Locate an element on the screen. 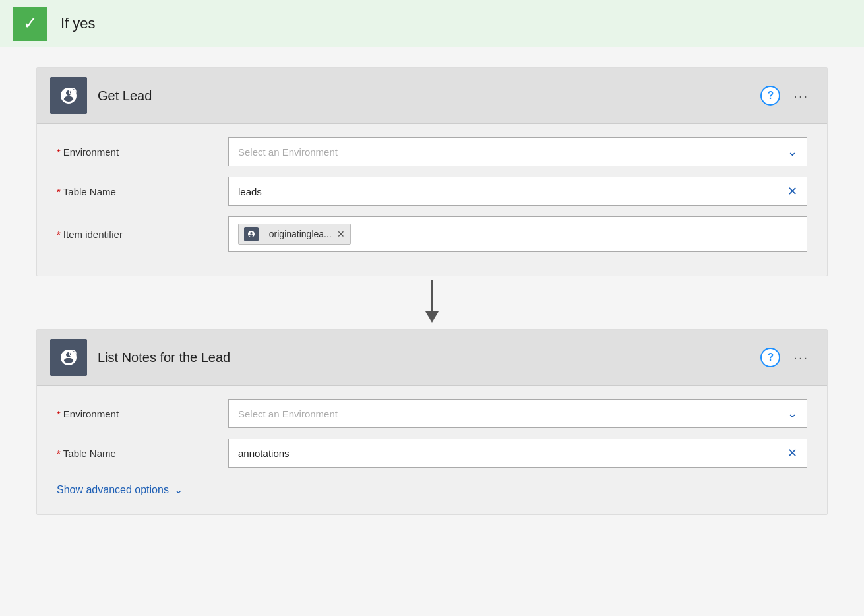 The height and width of the screenshot is (616, 864). get-lead-card-header: Get Lead ? ··· is located at coordinates (432, 96).